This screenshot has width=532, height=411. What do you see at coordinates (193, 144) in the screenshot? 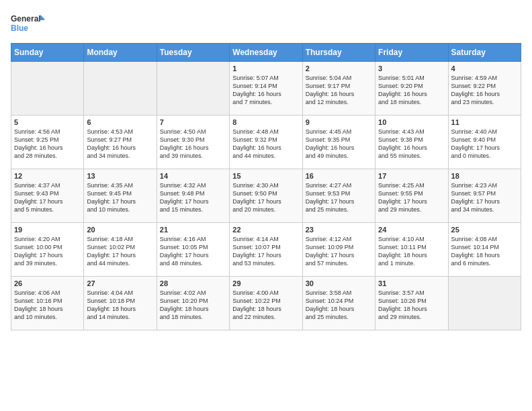
I see `day-info: Sunrise: 4:50 AM Sunset: 9:30 PM Dayligh…` at bounding box center [193, 144].